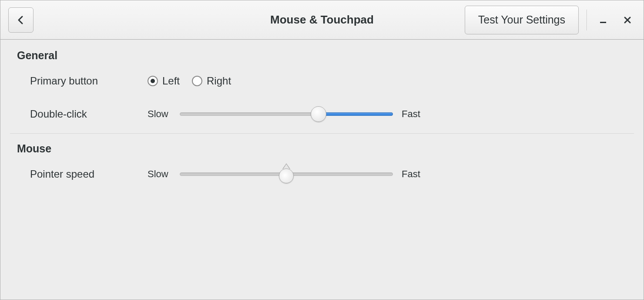  I want to click on titlebar: Mouse & Touchpad Test Your Settings, so click(322, 20).